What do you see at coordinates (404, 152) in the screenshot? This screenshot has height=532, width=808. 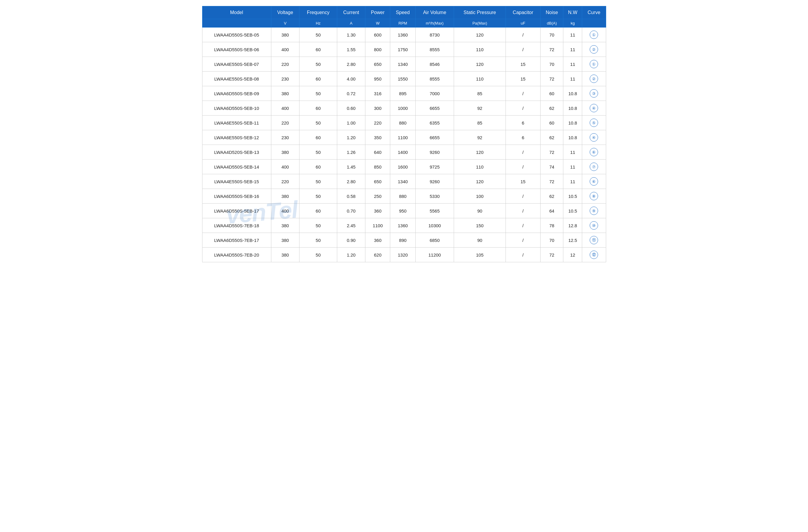 I see `table-row: LWAA4D520S-5EB-13380501.2664014009260120…` at bounding box center [404, 152].